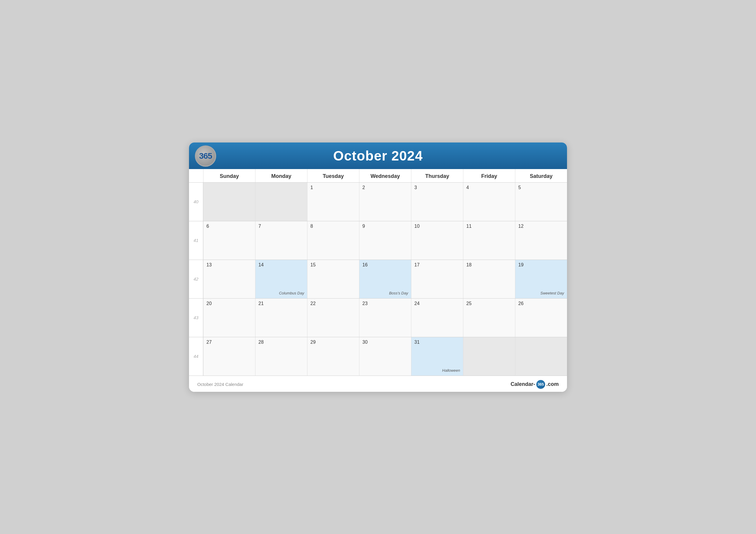  I want to click on week-row-5: 442728293031Halloween, so click(378, 357).